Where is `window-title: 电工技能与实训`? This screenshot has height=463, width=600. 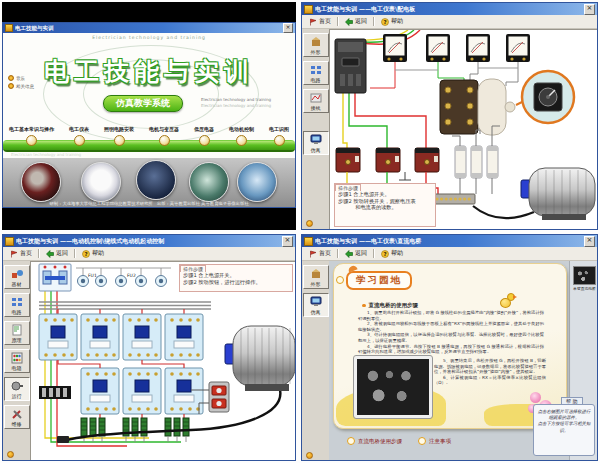
window-title: 电工技能与实训 is located at coordinates (148, 28).